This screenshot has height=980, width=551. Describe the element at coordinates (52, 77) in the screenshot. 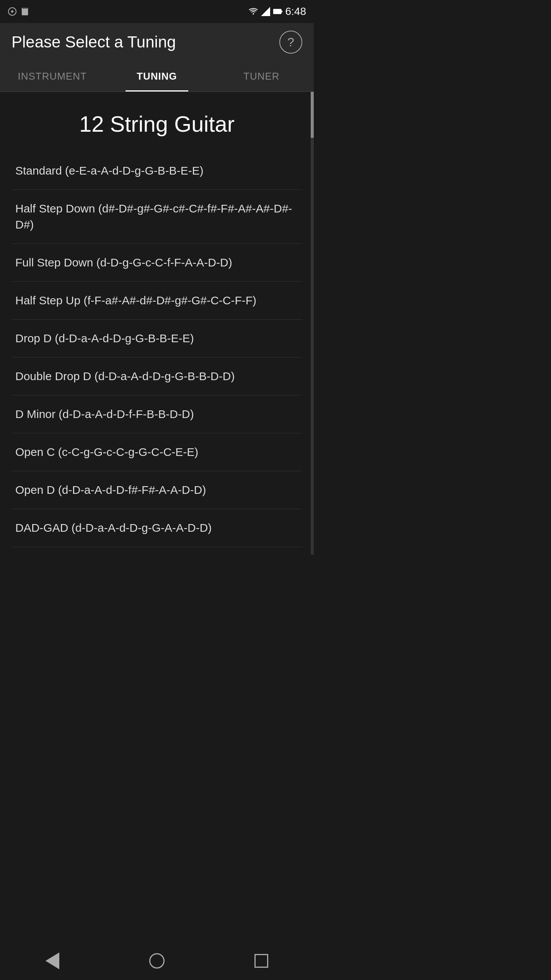

I see `tab-instrument: INSTRUMENT` at that location.